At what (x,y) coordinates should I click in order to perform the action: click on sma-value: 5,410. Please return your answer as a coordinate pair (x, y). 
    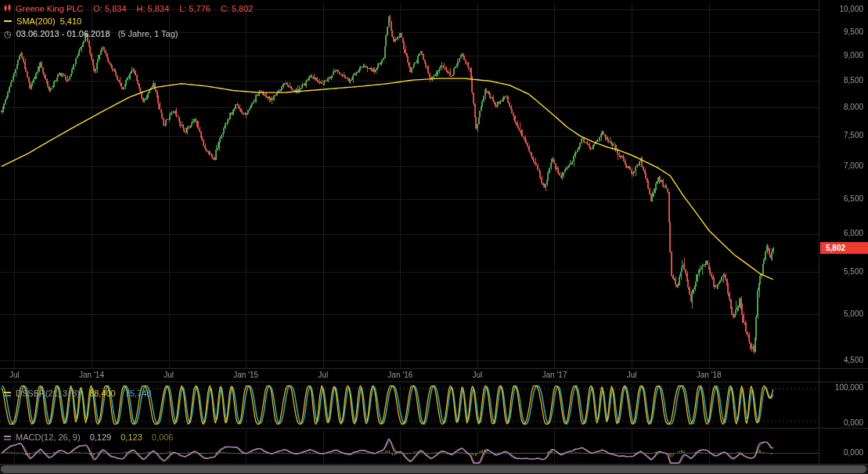
    Looking at the image, I should click on (71, 21).